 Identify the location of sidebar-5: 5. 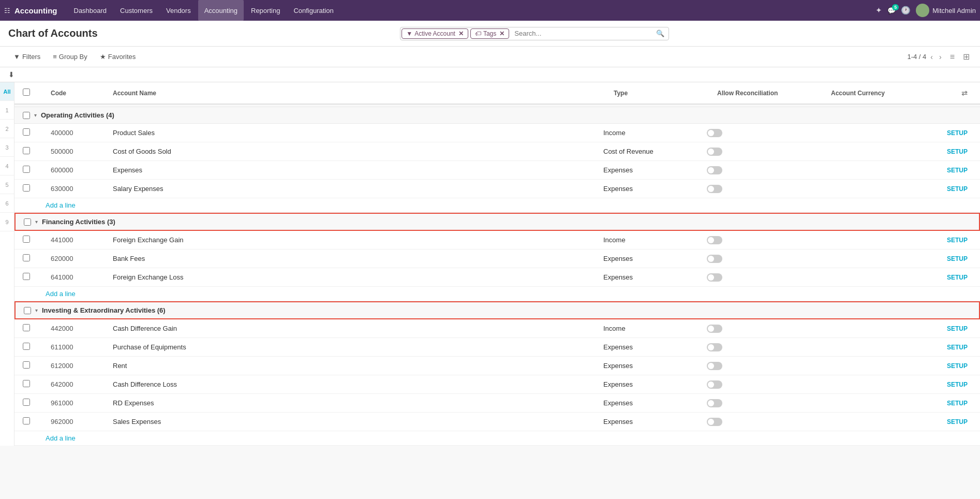
(7, 185).